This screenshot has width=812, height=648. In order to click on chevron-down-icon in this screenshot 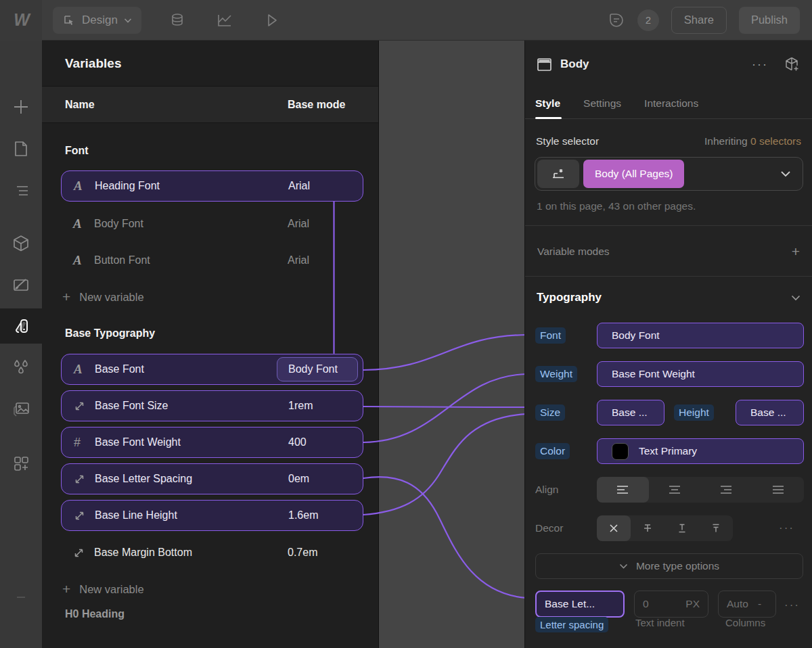, I will do `click(786, 174)`.